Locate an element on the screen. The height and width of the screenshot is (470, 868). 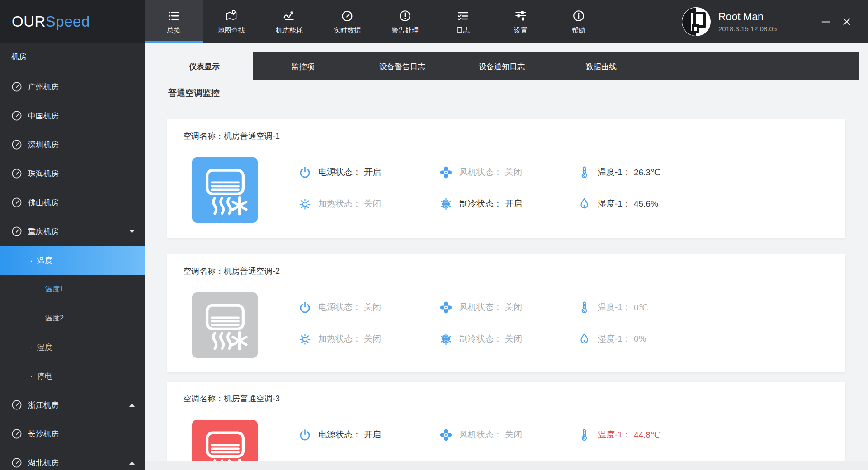
user-area: Root Man 2018.3.15 12:08:05 is located at coordinates (775, 22).